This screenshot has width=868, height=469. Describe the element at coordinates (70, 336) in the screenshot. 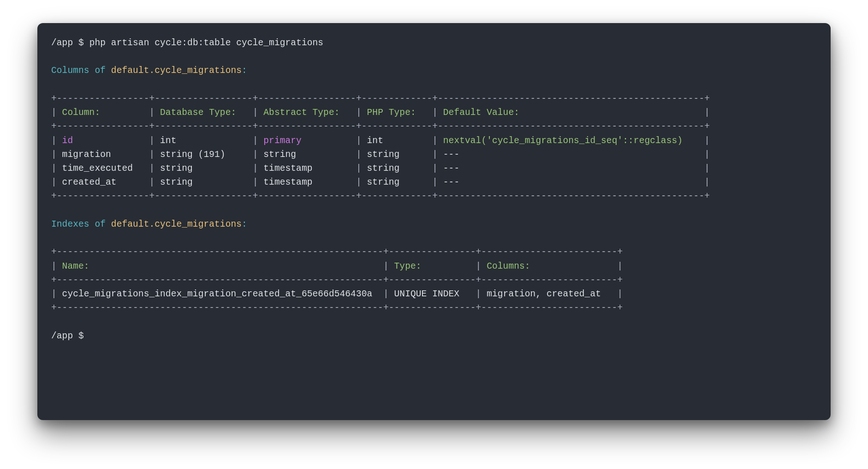

I see `end-prompt-line: /app $` at that location.